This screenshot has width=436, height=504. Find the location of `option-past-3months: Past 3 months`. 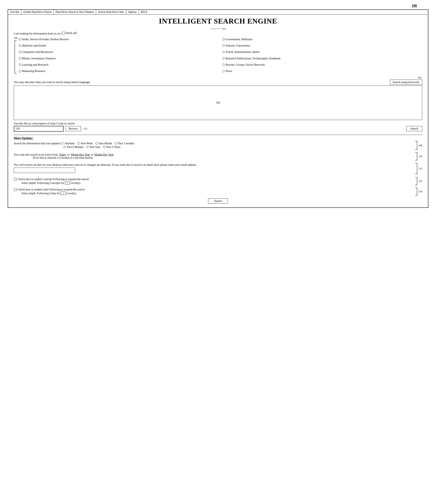

option-past-3months: Past 3 months is located at coordinates (124, 144).